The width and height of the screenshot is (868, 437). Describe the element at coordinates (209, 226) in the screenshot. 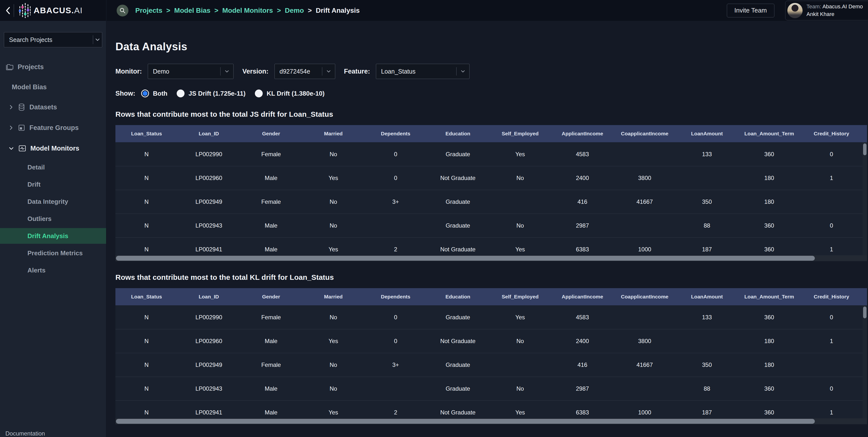

I see `table-cell: LP002943` at that location.